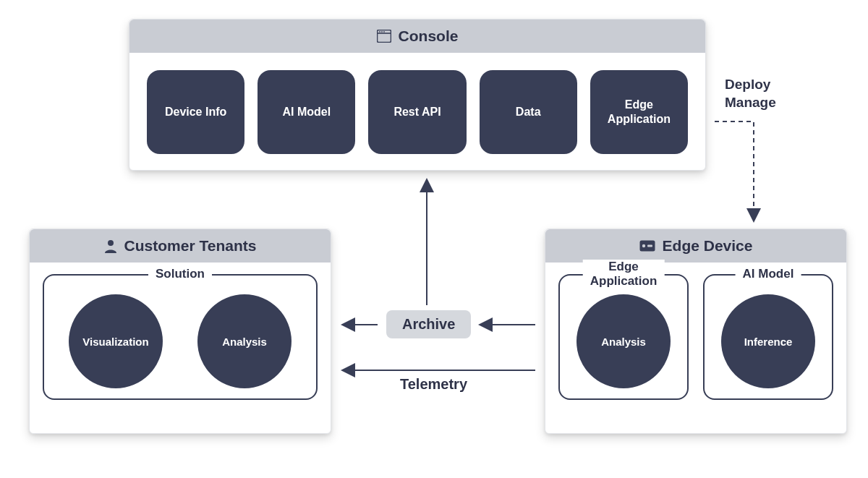 The image size is (868, 478). What do you see at coordinates (528, 112) in the screenshot?
I see `tile-data: Data` at bounding box center [528, 112].